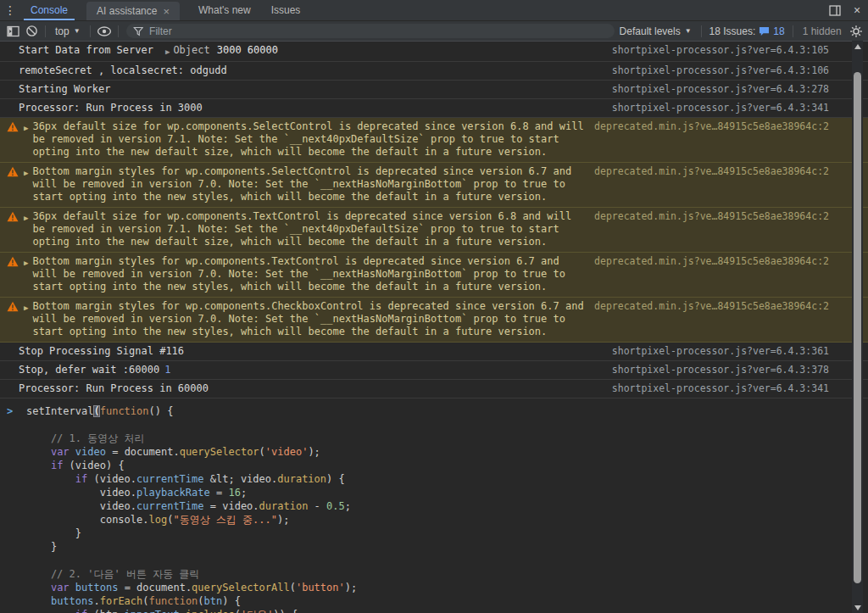 This screenshot has width=868, height=613. Describe the element at coordinates (248, 51) in the screenshot. I see `message-args: 3000 60000` at that location.